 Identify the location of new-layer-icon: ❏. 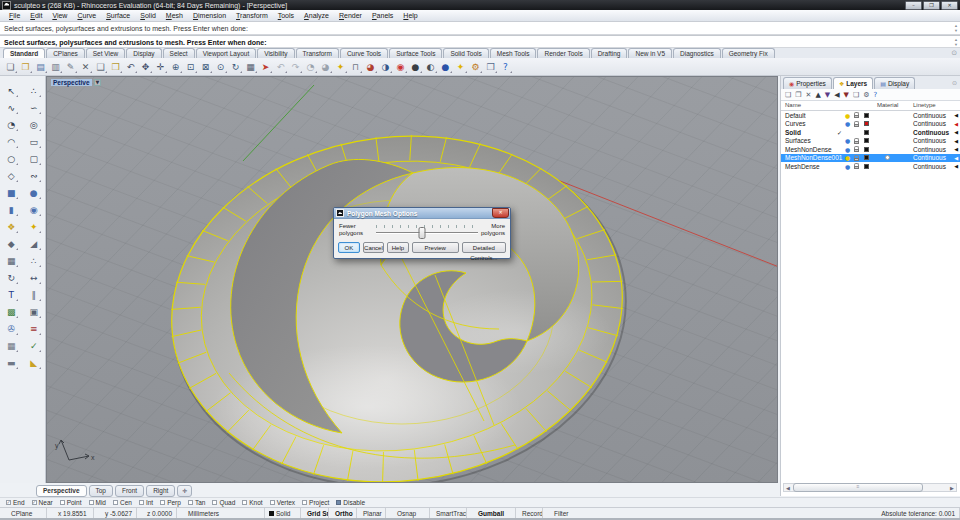
(788, 95).